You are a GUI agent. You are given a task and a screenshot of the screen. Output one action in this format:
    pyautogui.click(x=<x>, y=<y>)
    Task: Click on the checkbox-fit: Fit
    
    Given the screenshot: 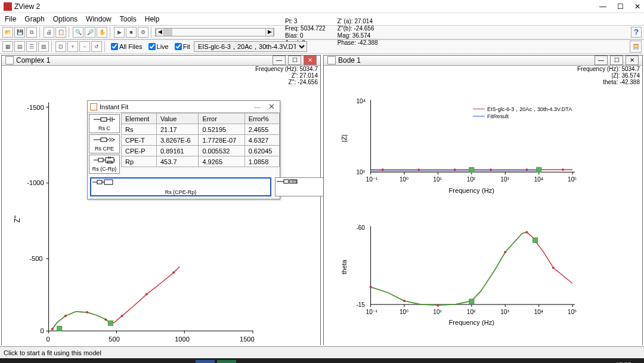 What is the action you would take?
    pyautogui.click(x=182, y=47)
    